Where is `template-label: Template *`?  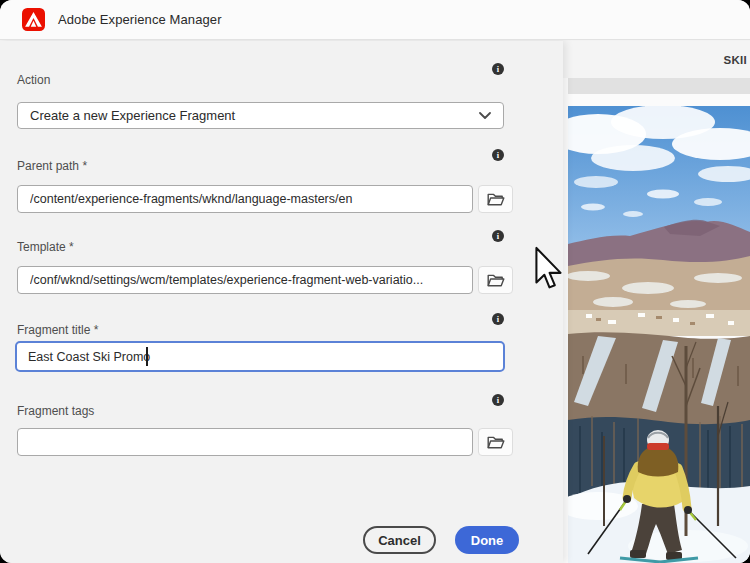 template-label: Template * is located at coordinates (46, 247).